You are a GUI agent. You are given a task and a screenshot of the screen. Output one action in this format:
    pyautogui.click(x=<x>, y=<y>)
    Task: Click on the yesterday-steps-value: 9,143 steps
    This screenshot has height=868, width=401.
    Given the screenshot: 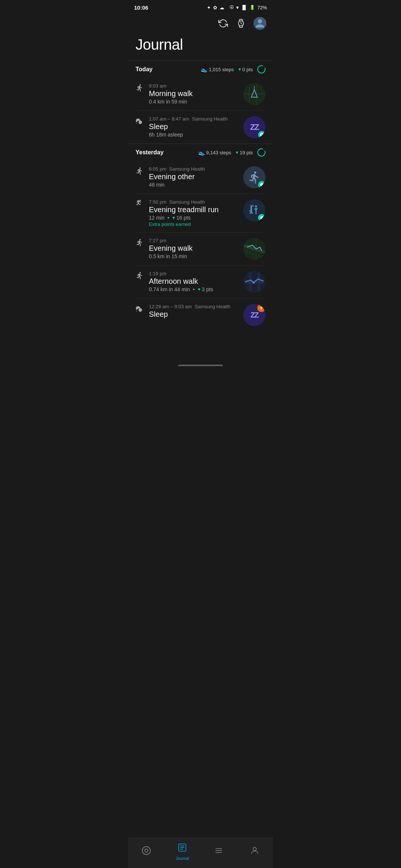 What is the action you would take?
    pyautogui.click(x=218, y=153)
    